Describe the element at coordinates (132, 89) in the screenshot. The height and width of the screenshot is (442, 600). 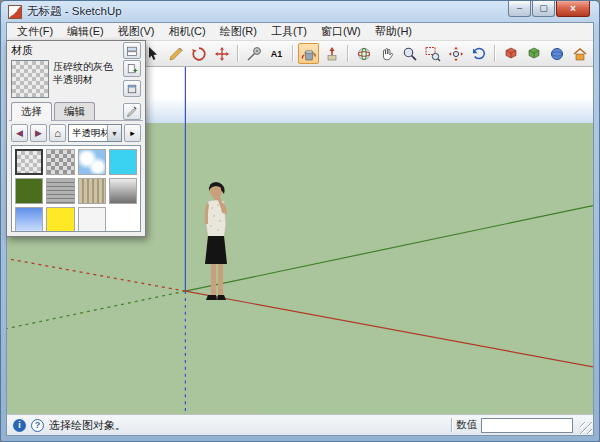
I see `default-material-icon` at that location.